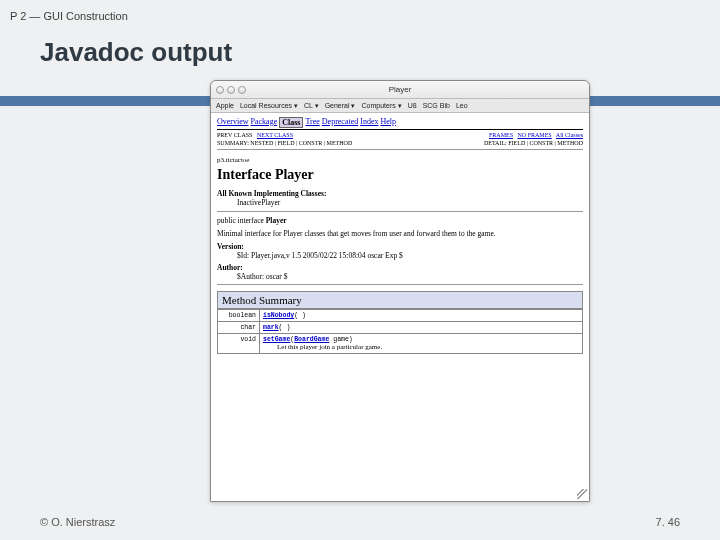 The width and height of the screenshot is (720, 540). Describe the element at coordinates (231, 90) in the screenshot. I see `traffic-lights` at that location.